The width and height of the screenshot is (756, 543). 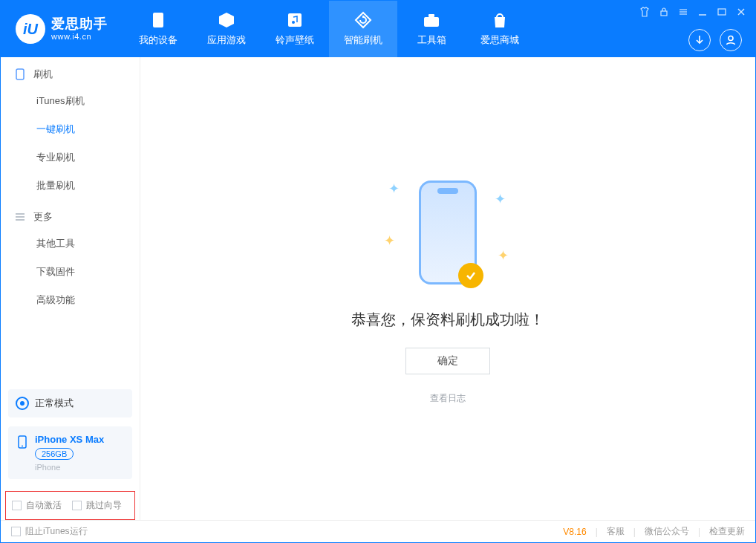 What do you see at coordinates (70, 72) in the screenshot?
I see `sidebar-group-flash: 刷机` at bounding box center [70, 72].